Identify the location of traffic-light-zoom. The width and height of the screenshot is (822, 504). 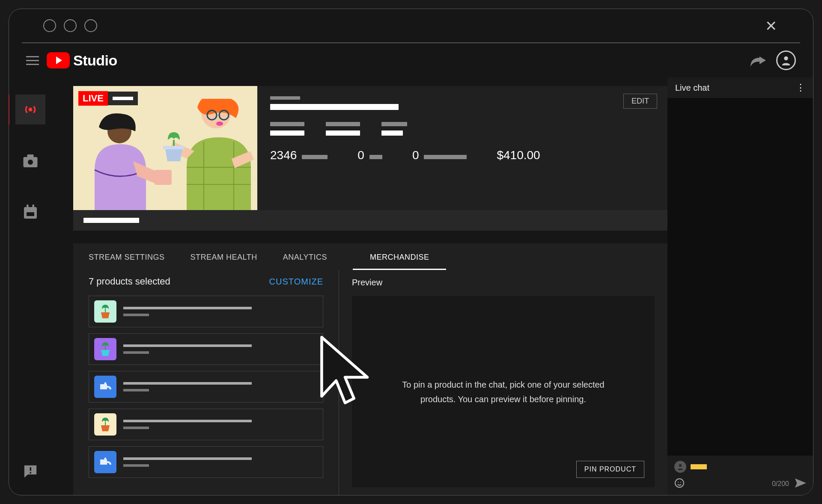
(91, 26).